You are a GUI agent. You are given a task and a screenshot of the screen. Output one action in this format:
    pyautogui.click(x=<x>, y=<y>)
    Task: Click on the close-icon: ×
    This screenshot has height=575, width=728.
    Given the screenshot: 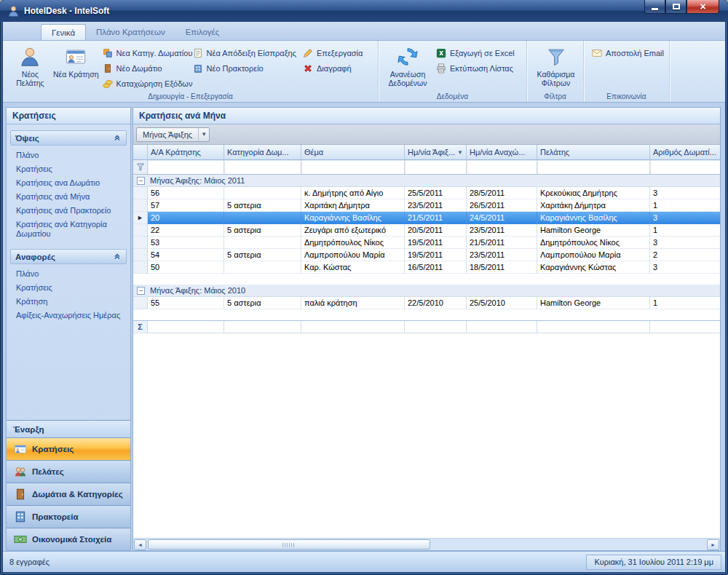 What is the action you would take?
    pyautogui.click(x=703, y=7)
    